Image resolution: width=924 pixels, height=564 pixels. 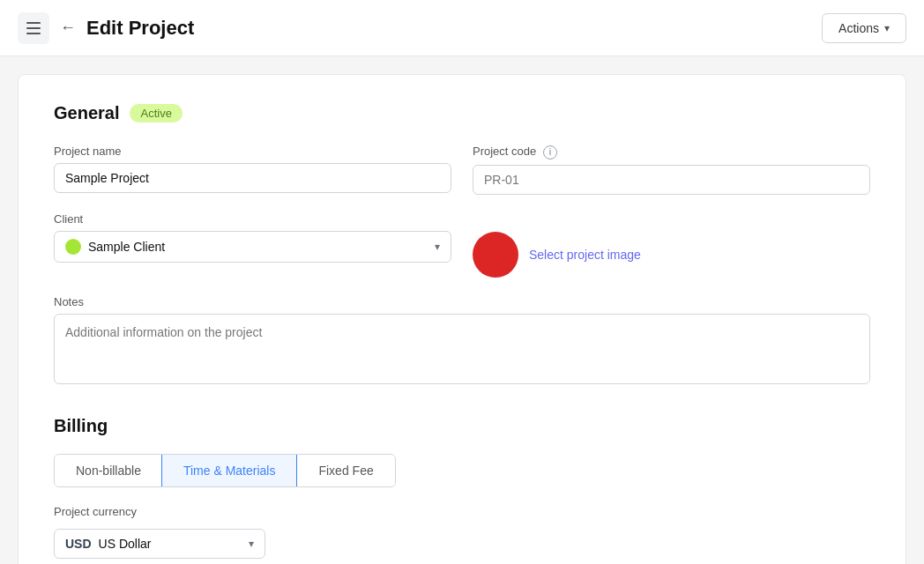 What do you see at coordinates (252, 247) in the screenshot?
I see `client-select: Sample Client ▾` at bounding box center [252, 247].